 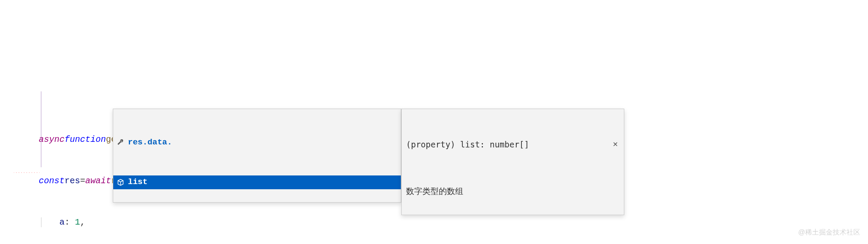 I want to click on autocomplete-popup: res.data. list, so click(x=257, y=156).